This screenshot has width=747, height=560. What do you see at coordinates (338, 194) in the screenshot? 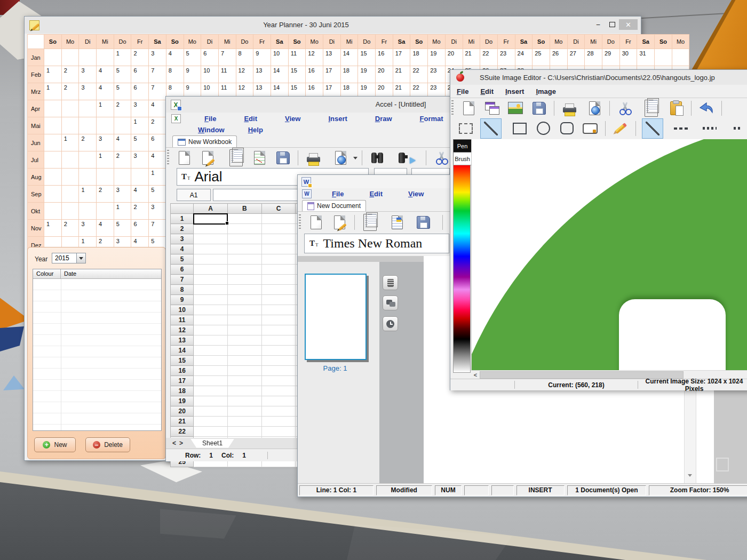
I see `wordgraph-menu-file: File` at bounding box center [338, 194].